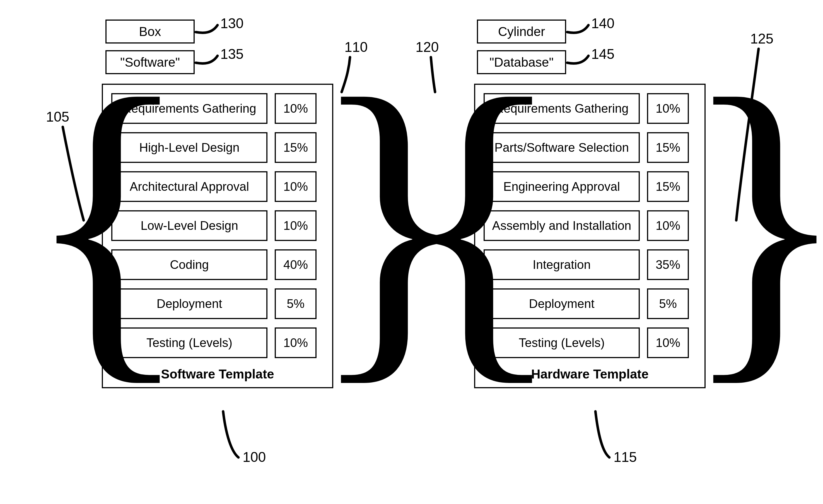 This screenshot has width=823, height=504. What do you see at coordinates (189, 226) in the screenshot?
I see `task-name: Low-Level Design` at bounding box center [189, 226].